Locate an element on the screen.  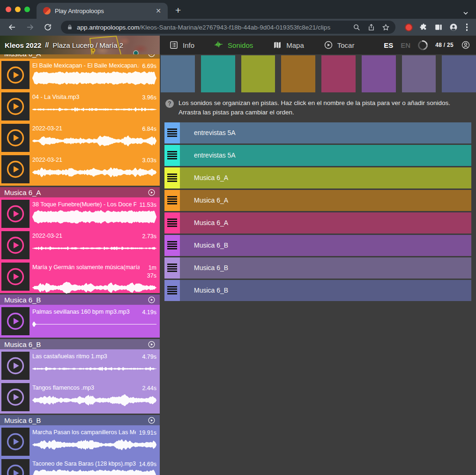
zoom-page-icon is located at coordinates (357, 27).